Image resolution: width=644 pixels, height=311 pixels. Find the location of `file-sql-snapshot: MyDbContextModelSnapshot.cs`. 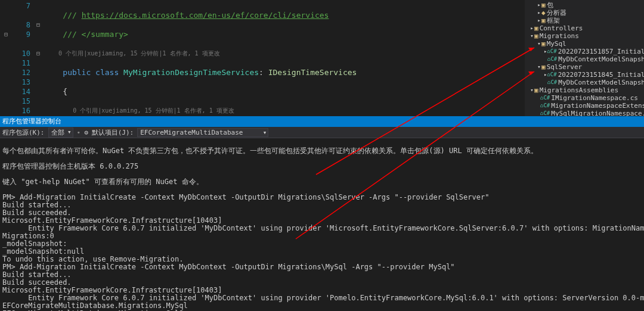

file-sql-snapshot: MyDbContextModelSnapshot.cs is located at coordinates (601, 82).